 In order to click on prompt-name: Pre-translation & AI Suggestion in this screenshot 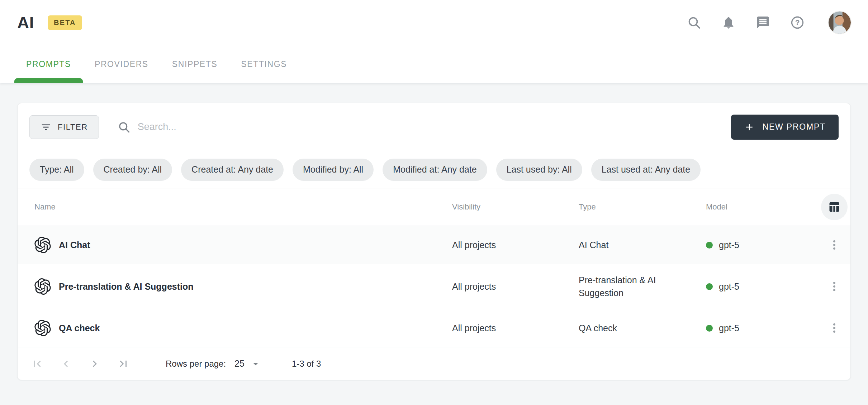, I will do `click(126, 286)`.